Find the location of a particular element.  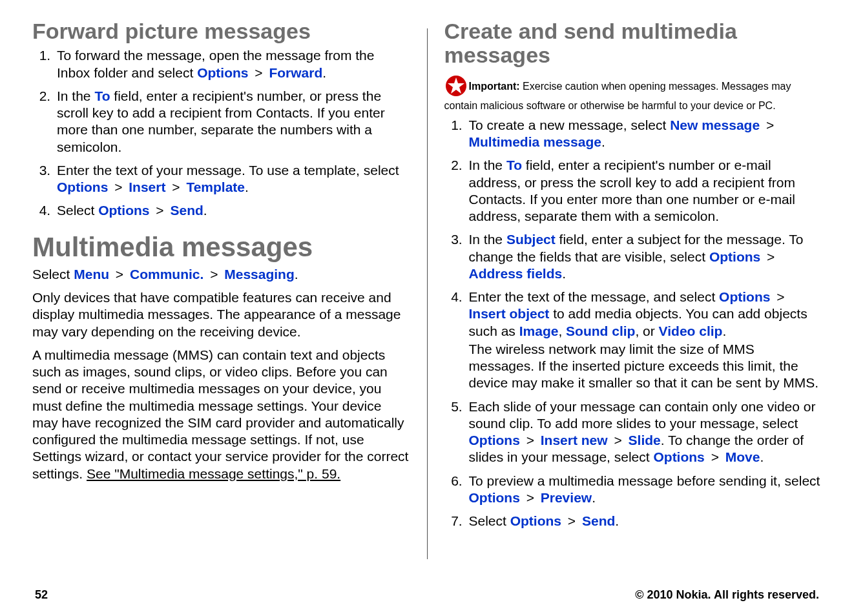

step-note: The wireless network may limit the size … is located at coordinates (646, 367).